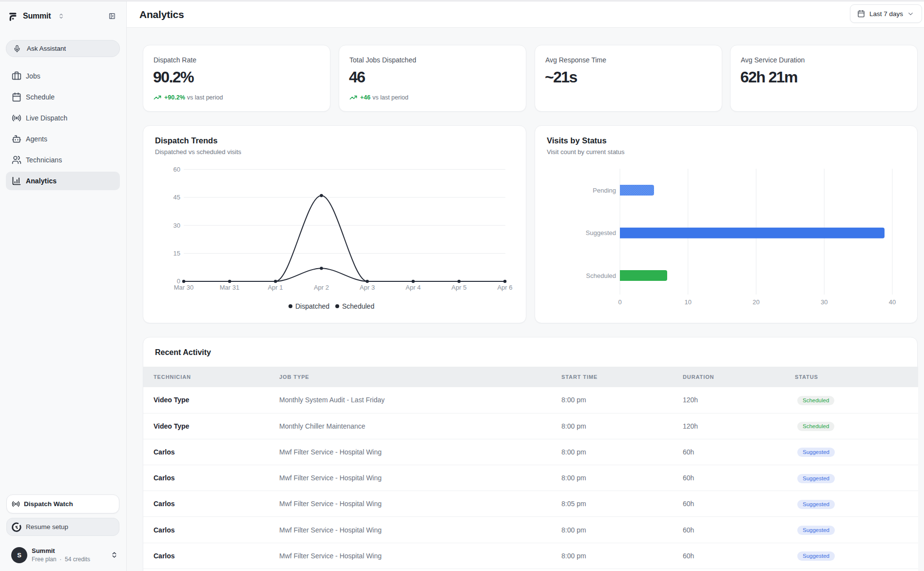 Image resolution: width=924 pixels, height=571 pixels. Describe the element at coordinates (892, 302) in the screenshot. I see `svg-text: 40` at that location.